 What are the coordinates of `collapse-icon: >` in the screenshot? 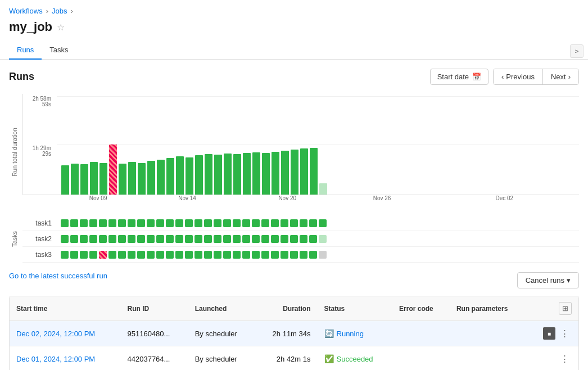 It's located at (577, 51).